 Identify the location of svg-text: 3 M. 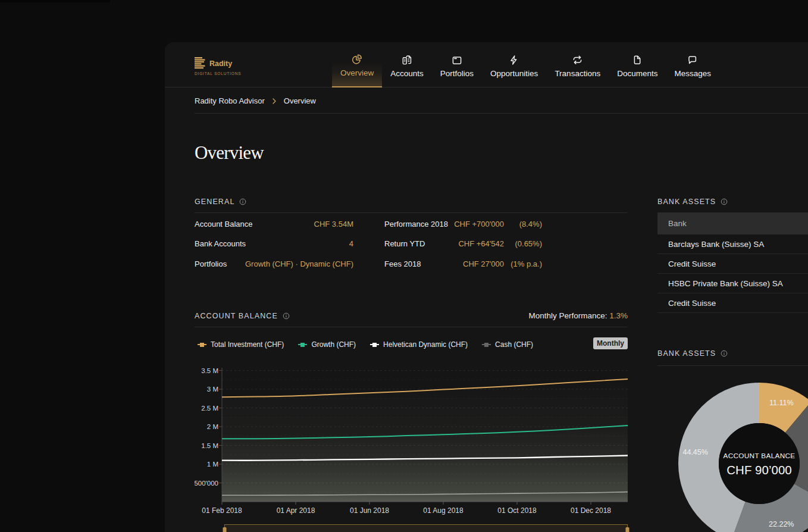
(213, 389).